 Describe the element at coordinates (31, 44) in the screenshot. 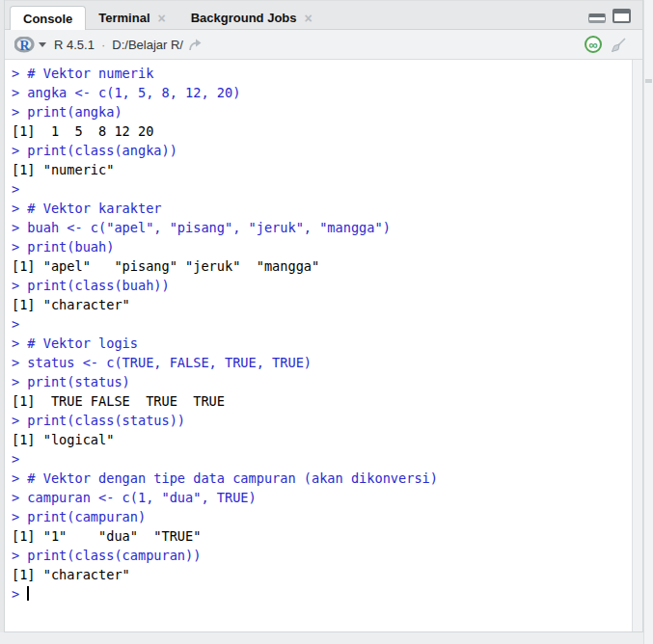

I see `r-session-dropdown: R` at that location.